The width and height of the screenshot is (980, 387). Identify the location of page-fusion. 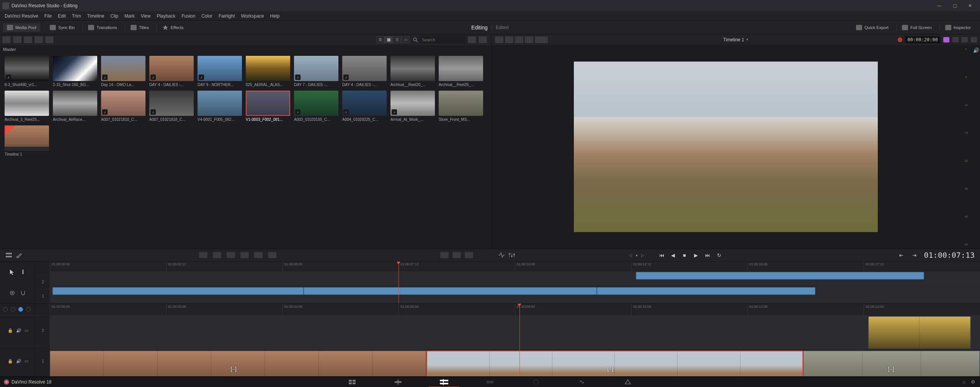
(490, 382).